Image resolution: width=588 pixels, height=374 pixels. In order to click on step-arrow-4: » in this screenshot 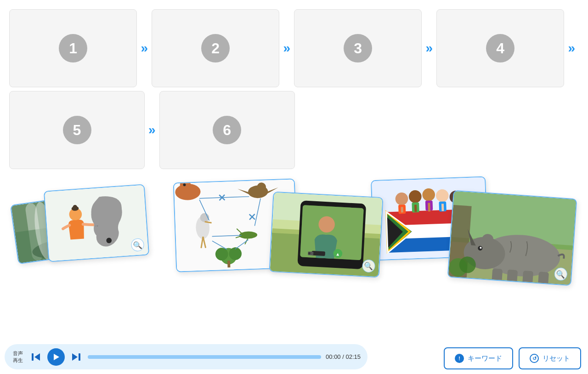, I will do `click(571, 48)`.